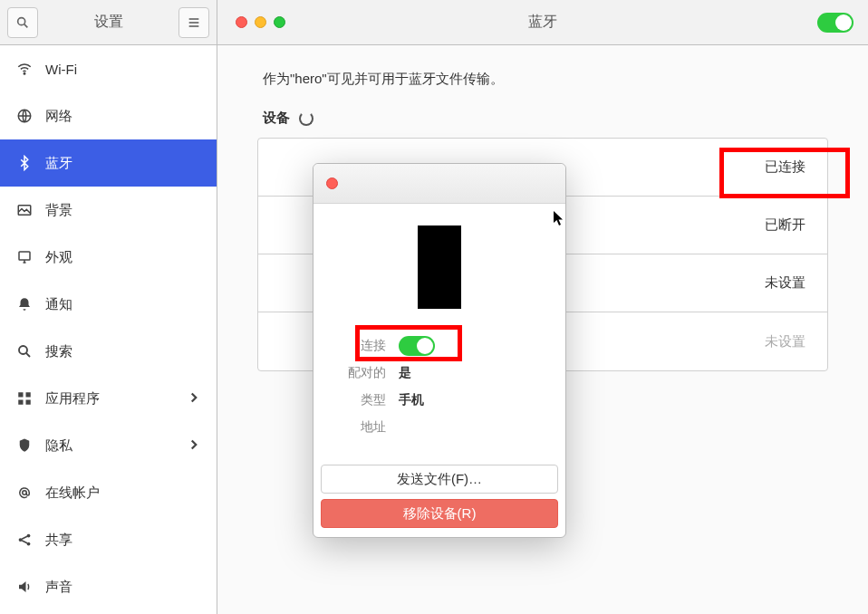 The image size is (868, 614). I want to click on sidebar-item-label: 在线帐户, so click(72, 493).